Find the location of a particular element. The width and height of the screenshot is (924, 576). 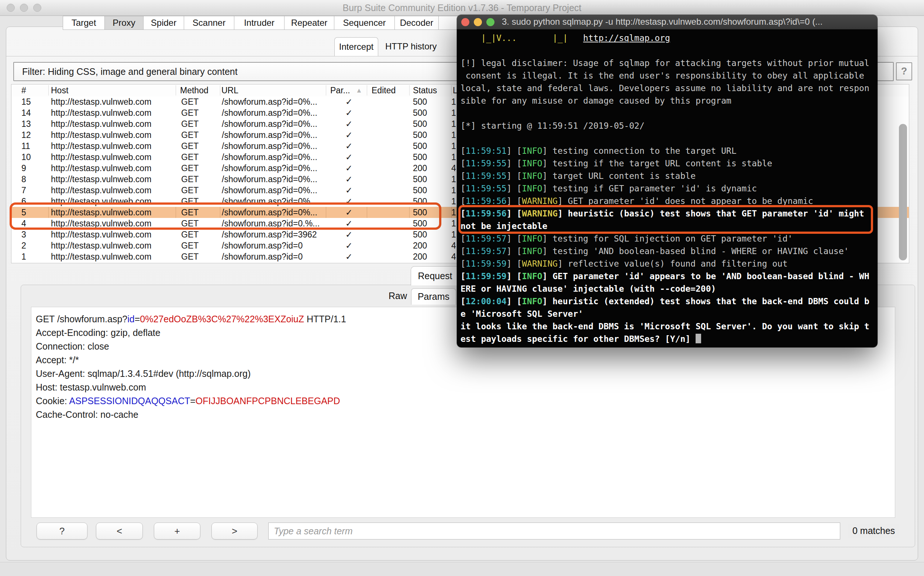

tab-request: Request is located at coordinates (435, 276).